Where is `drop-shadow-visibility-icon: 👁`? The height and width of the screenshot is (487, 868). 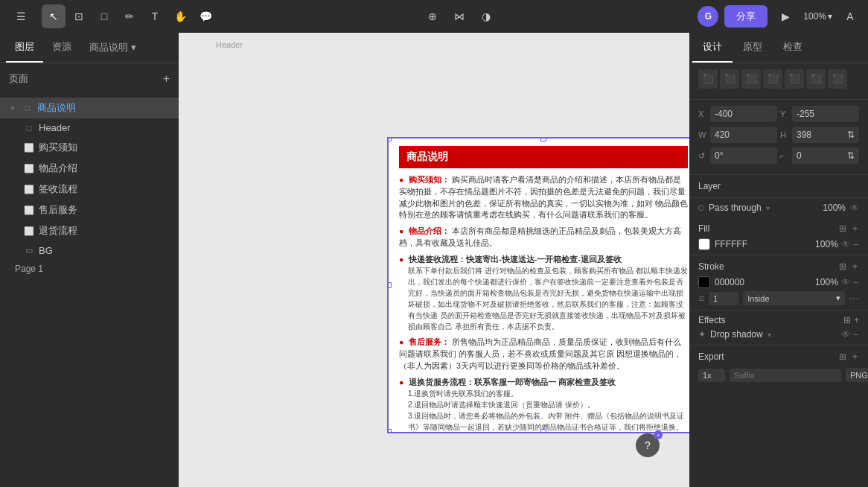
drop-shadow-visibility-icon: 👁 is located at coordinates (846, 334).